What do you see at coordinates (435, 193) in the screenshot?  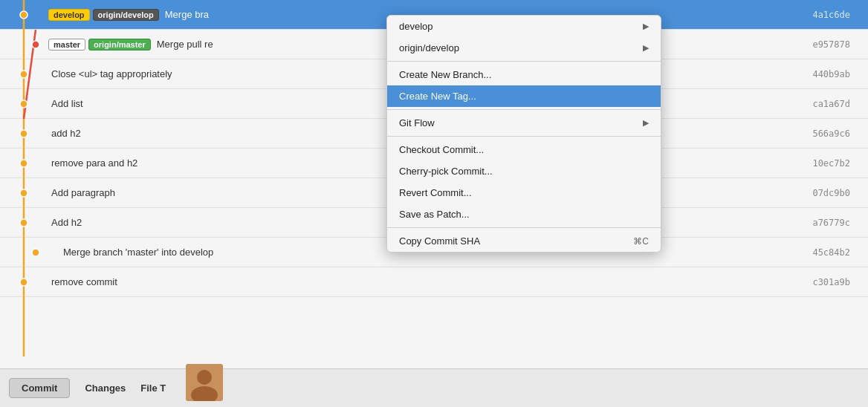 I see `menu-item-label: Revert Commit...` at bounding box center [435, 193].